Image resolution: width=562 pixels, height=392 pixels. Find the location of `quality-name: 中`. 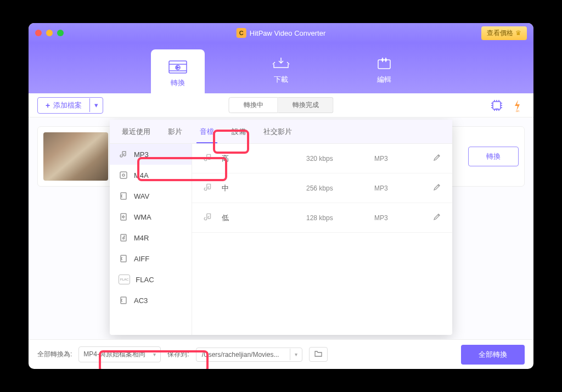

quality-name: 中 is located at coordinates (260, 188).